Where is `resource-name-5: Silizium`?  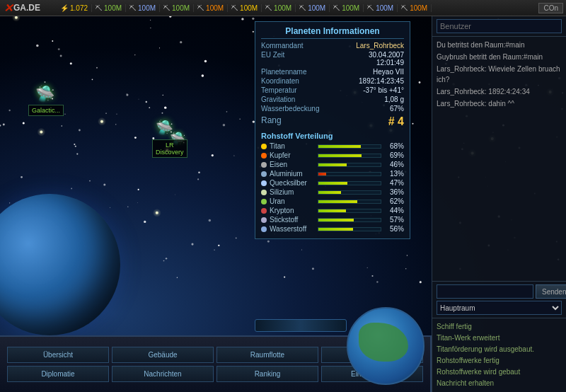
resource-name-5: Silizium is located at coordinates (294, 192).